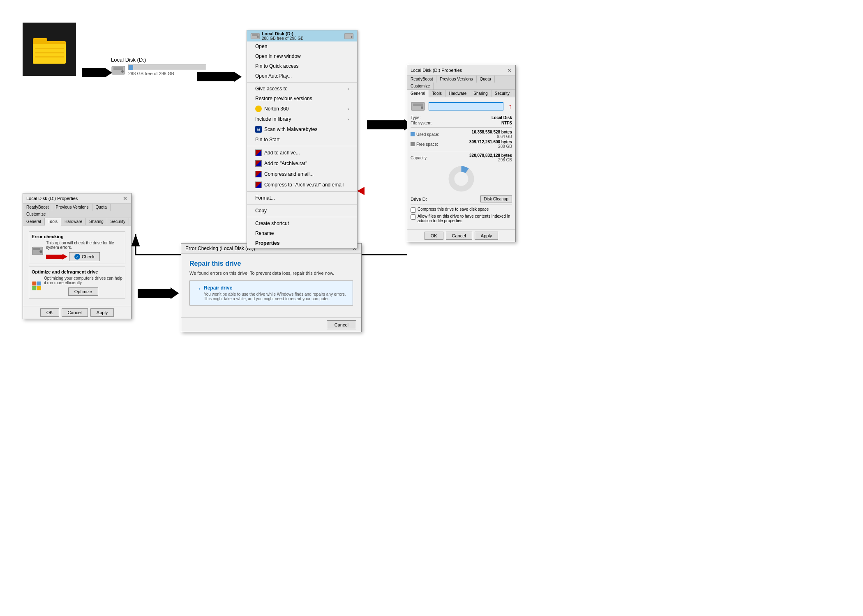 Image resolution: width=863 pixels, height=616 pixels. What do you see at coordinates (302, 129) in the screenshot?
I see `ctx-item-malwarebytes: M Scan with Malwarebytes` at bounding box center [302, 129].